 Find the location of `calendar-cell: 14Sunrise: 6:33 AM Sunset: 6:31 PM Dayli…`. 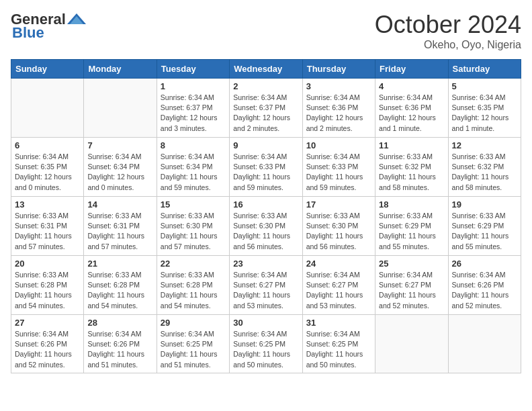

calendar-cell: 14Sunrise: 6:33 AM Sunset: 6:31 PM Dayli… is located at coordinates (120, 226).